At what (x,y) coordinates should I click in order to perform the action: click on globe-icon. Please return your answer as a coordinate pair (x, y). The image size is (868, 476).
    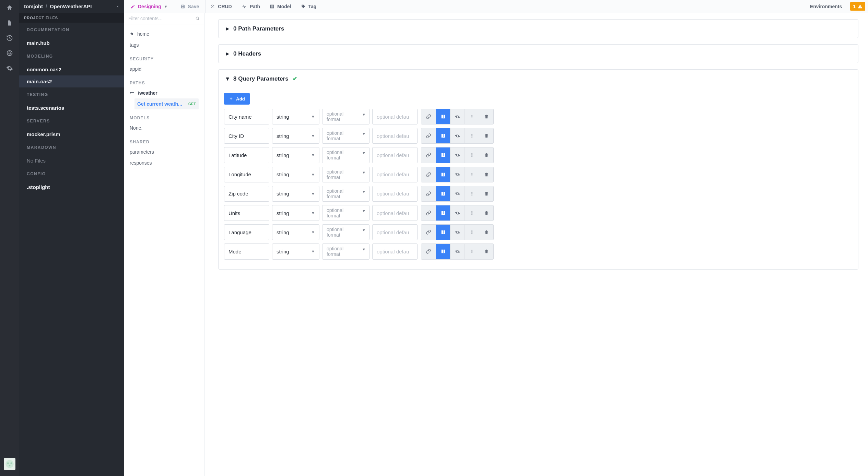
    Looking at the image, I should click on (10, 53).